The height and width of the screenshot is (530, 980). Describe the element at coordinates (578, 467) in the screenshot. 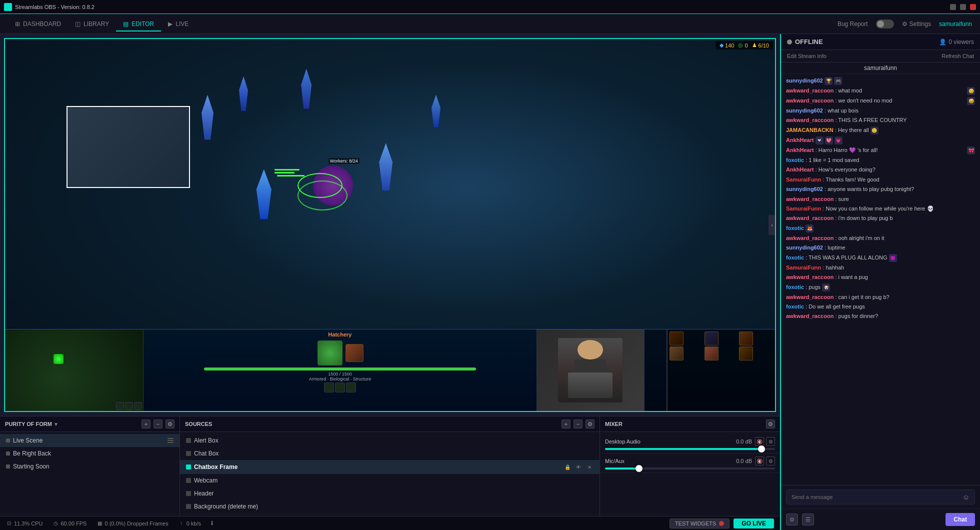

I see `source-visible-button: 👁` at that location.